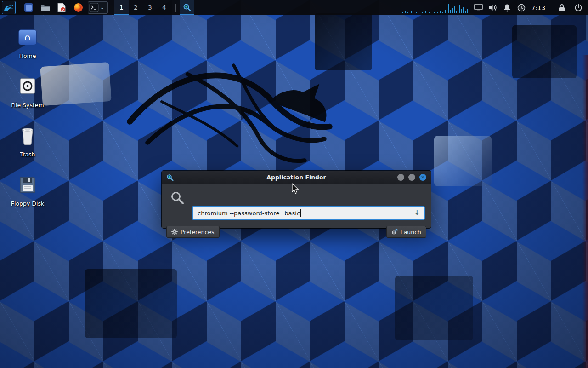 Image resolution: width=588 pixels, height=368 pixels. What do you see at coordinates (28, 7) in the screenshot?
I see `blue-window-icon` at bounding box center [28, 7].